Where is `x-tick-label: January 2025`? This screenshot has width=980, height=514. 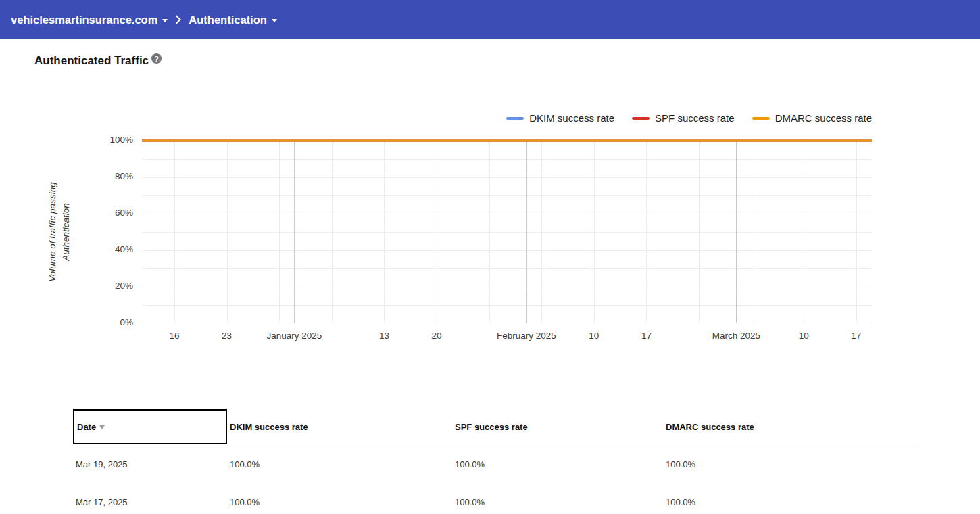
x-tick-label: January 2025 is located at coordinates (294, 335).